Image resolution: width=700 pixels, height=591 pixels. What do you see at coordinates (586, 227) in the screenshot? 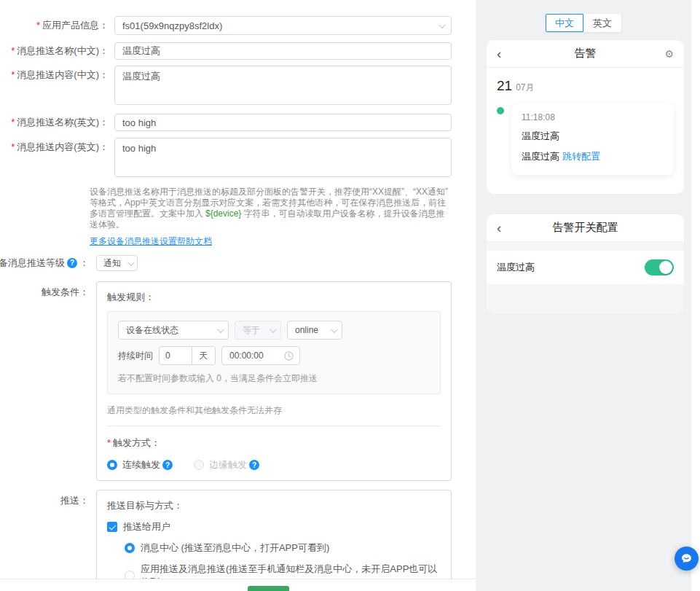
I see `alarm-switch-title: 告警开关配置` at bounding box center [586, 227].